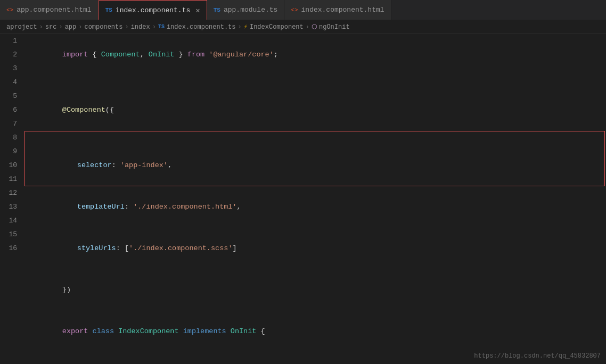 This screenshot has width=606, height=364. Describe the element at coordinates (153, 11) in the screenshot. I see `tab-label: index.component.ts` at that location.